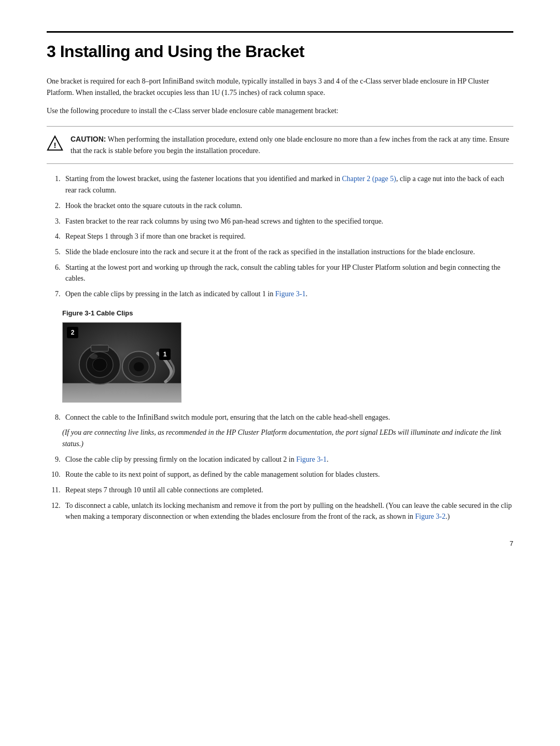 The image size is (560, 746). I want to click on callout-badge-2: 2, so click(73, 333).